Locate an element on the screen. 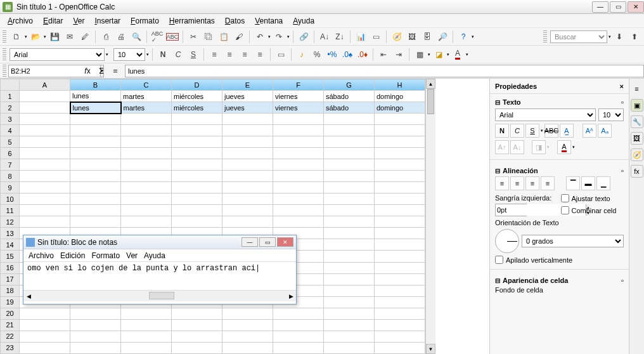  redo-icon: ↷ is located at coordinates (279, 37).